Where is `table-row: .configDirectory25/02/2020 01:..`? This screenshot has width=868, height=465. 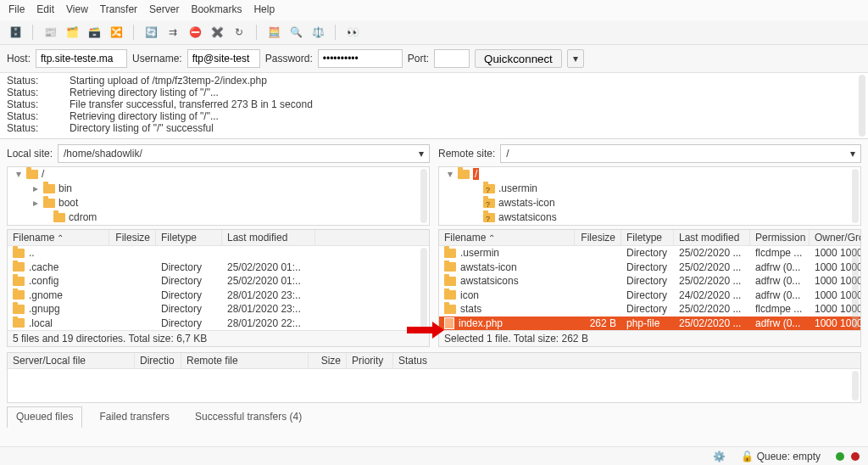 table-row: .configDirectory25/02/2020 01:.. is located at coordinates (219, 282).